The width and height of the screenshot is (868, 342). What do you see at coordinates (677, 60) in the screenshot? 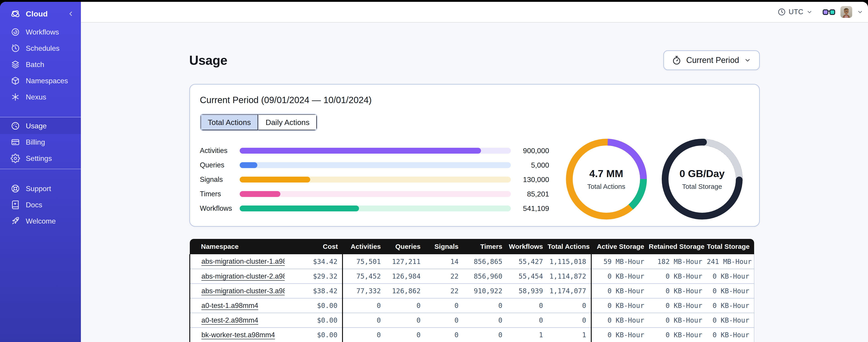
I see `stopwatch-icon` at bounding box center [677, 60].